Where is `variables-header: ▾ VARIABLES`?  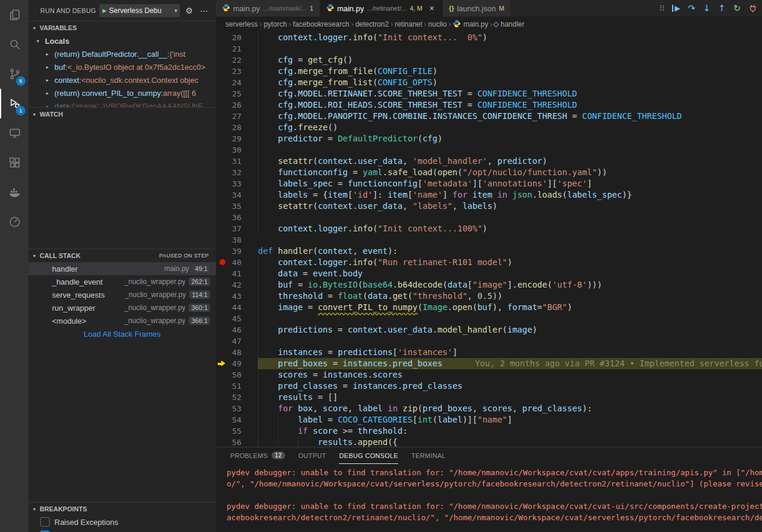
variables-header: ▾ VARIABLES is located at coordinates (122, 28).